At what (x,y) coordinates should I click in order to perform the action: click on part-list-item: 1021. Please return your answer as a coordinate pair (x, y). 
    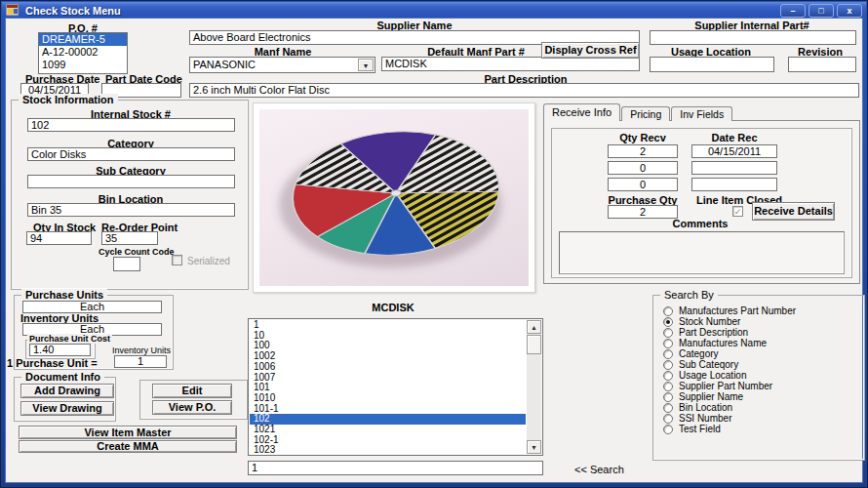
    Looking at the image, I should click on (388, 429).